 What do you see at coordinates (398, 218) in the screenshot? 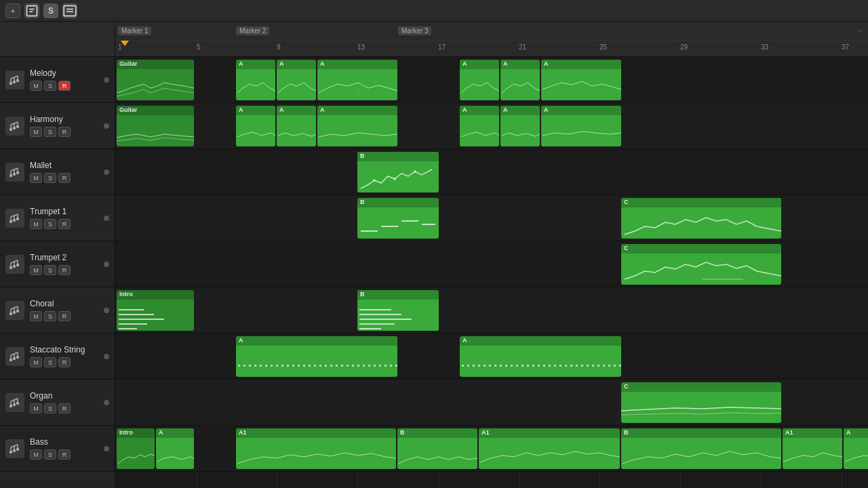
I see `clip-trumpet1-b: B` at bounding box center [398, 218].